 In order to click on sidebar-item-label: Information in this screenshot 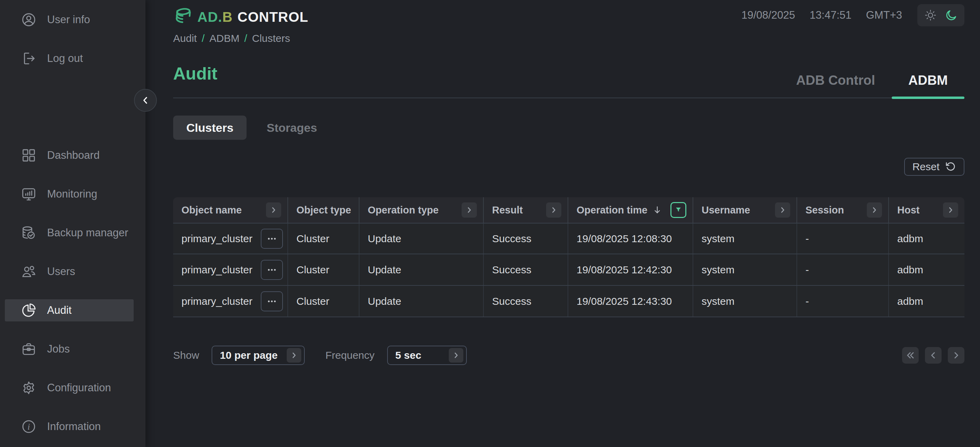, I will do `click(74, 426)`.